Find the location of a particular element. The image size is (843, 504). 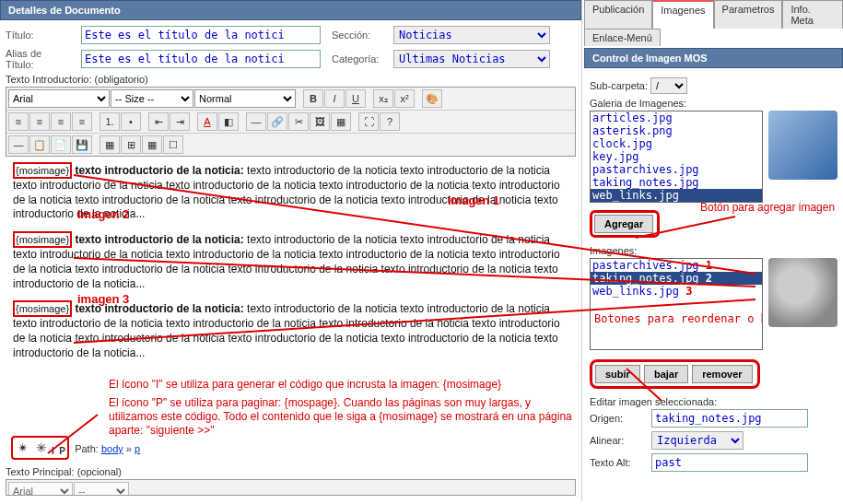

mospage-insert-icon: ✳ is located at coordinates (41, 448).